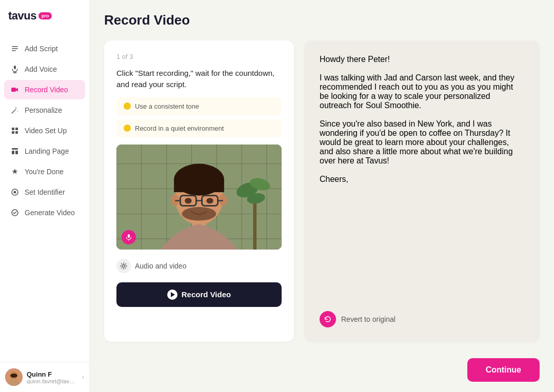 This screenshot has height=392, width=554. What do you see at coordinates (14, 377) in the screenshot?
I see `avatar` at bounding box center [14, 377].